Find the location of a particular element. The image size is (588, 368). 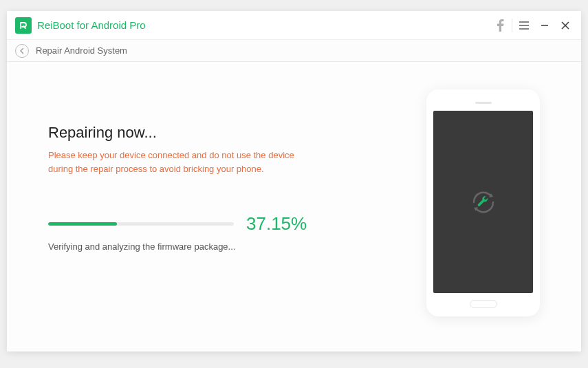

facebook-icon is located at coordinates (500, 25).